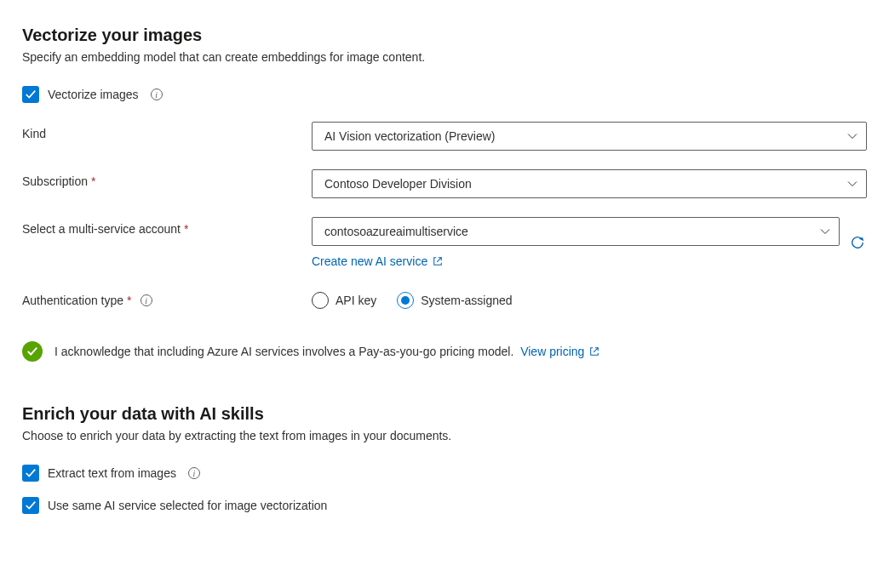 Image resolution: width=889 pixels, height=588 pixels. What do you see at coordinates (327, 351) in the screenshot?
I see `acknowledge-text: I acknowledge that including Azure AI se…` at bounding box center [327, 351].